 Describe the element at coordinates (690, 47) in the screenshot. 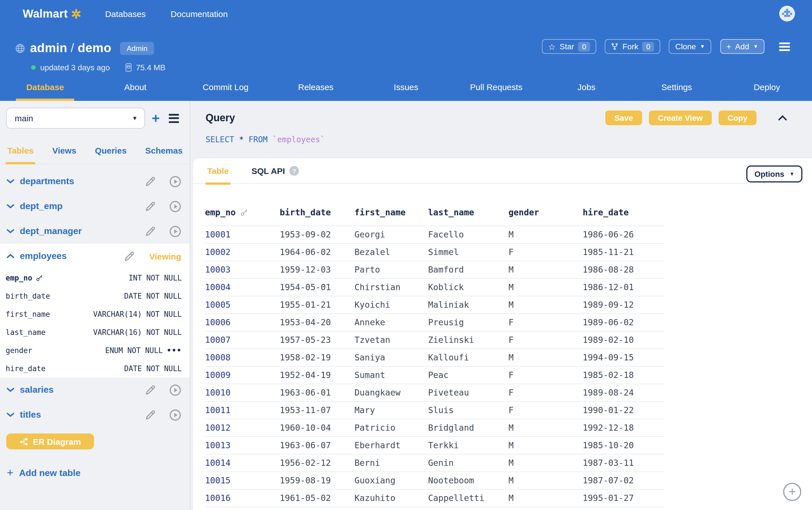

I see `clone-button: Clone ▼` at that location.